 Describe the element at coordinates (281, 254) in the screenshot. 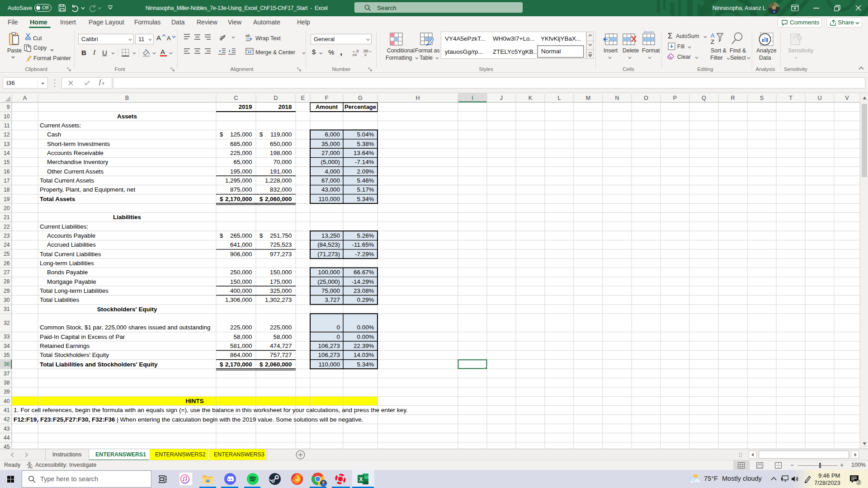

I see `svg-text: 977,273` at that location.